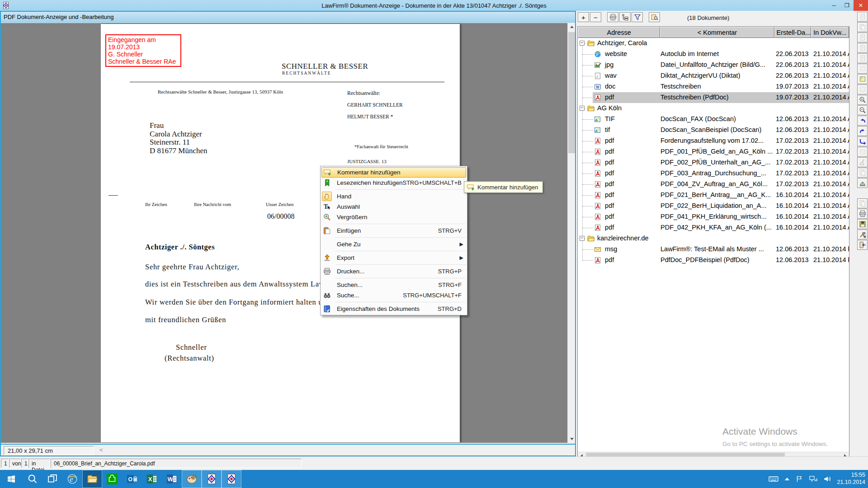 The width and height of the screenshot is (868, 488). Describe the element at coordinates (851, 475) in the screenshot. I see `tray-time: 15:55` at that location.